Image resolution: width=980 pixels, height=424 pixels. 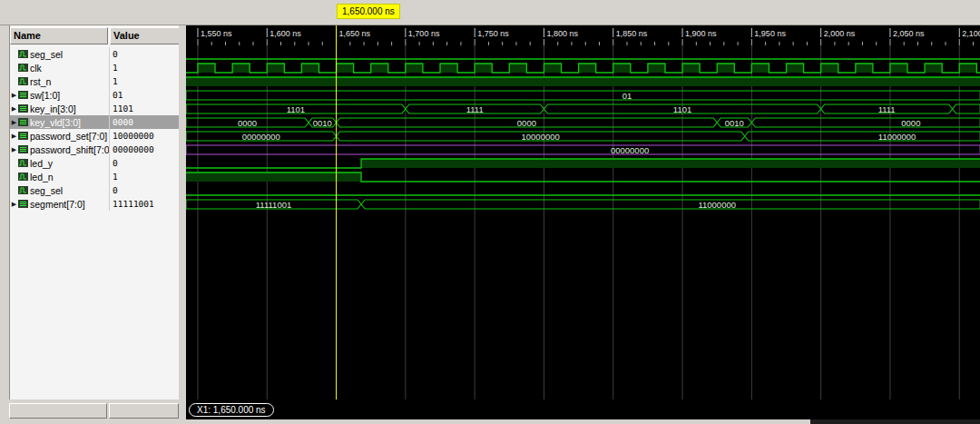 I want to click on signal-name: seg_sel, so click(x=46, y=54).